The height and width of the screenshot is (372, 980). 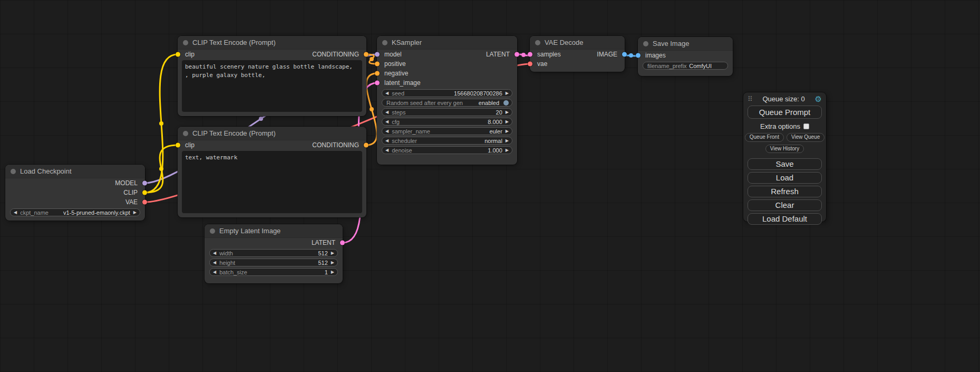 What do you see at coordinates (399, 112) in the screenshot?
I see `widget-label: steps` at bounding box center [399, 112].